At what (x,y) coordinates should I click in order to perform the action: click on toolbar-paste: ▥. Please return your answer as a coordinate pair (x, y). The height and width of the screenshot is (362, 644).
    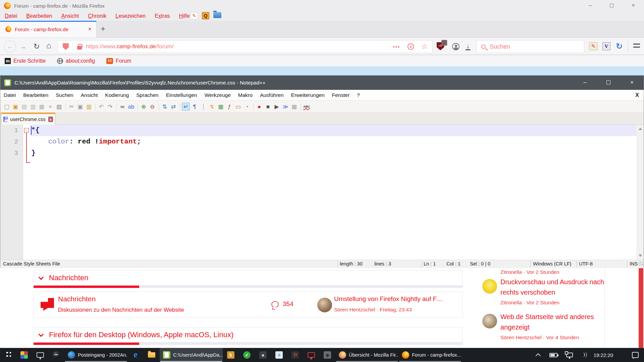
    Looking at the image, I should click on (89, 107).